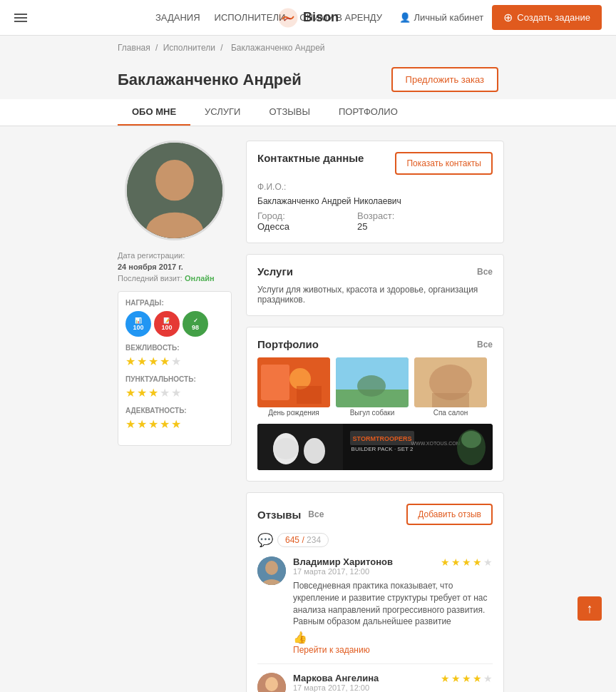 The image size is (616, 692). I want to click on svg-text: STORMTROOPERS, so click(382, 439).